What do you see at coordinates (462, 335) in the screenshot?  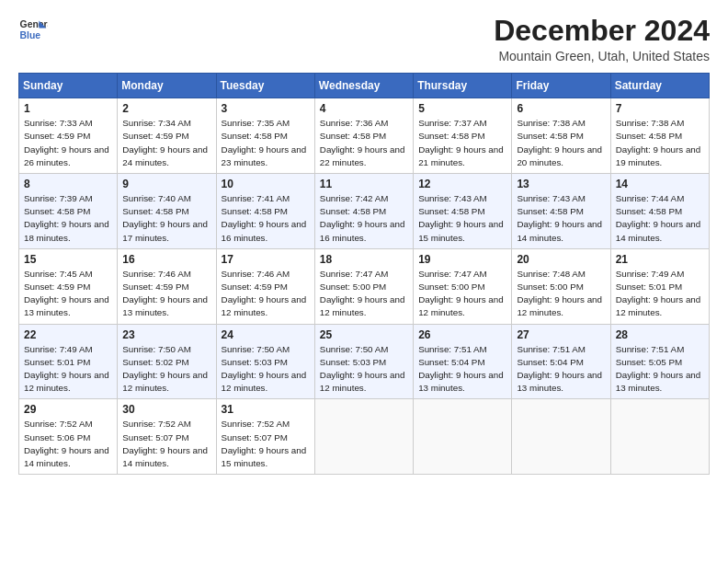 I see `day-number: 26` at bounding box center [462, 335].